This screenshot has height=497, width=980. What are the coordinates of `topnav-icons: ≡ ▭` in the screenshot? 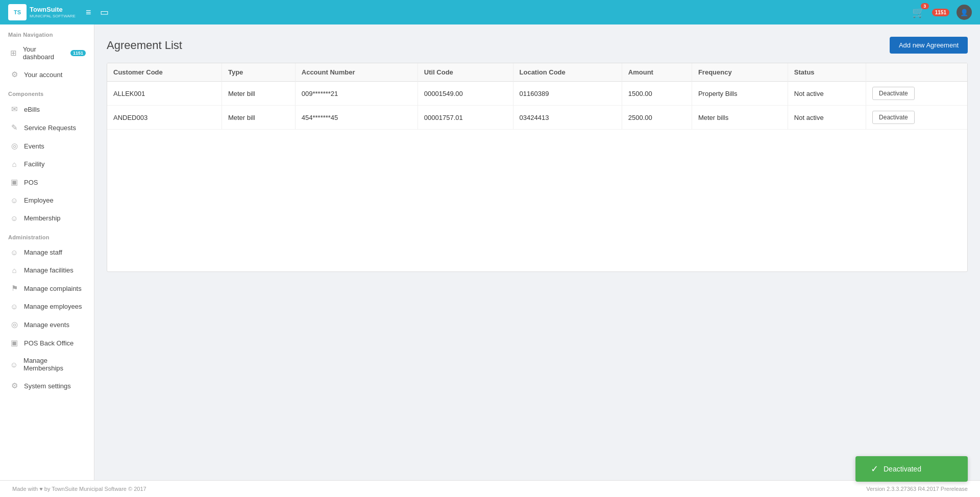 It's located at (97, 12).